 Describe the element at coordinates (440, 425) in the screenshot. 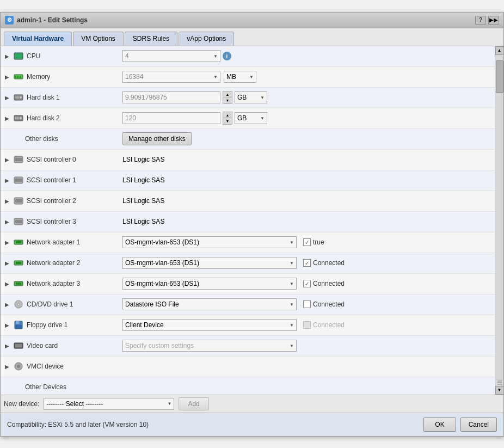

I see `ok-button: OK` at that location.